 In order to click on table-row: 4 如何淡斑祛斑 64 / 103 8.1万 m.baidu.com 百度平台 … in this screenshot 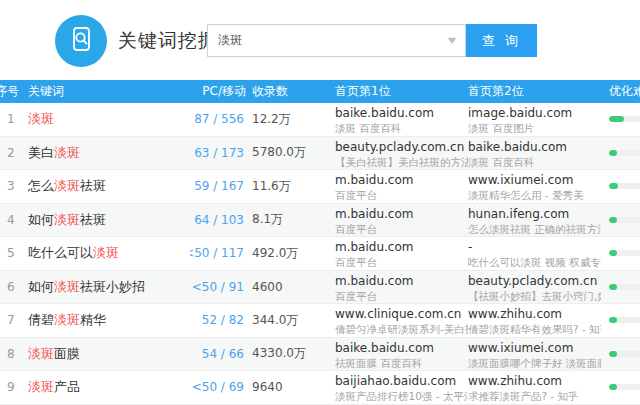, I will do `click(320, 221)`.